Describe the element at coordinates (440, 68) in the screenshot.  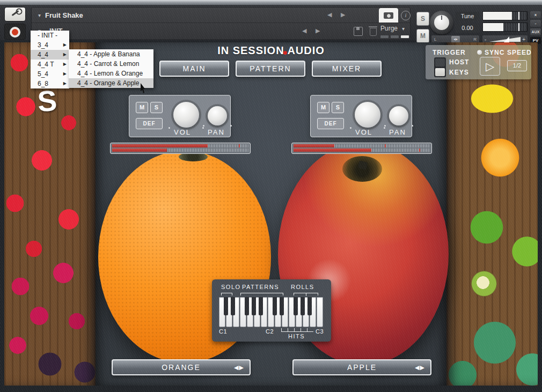
I see `host-keys-toggle` at that location.